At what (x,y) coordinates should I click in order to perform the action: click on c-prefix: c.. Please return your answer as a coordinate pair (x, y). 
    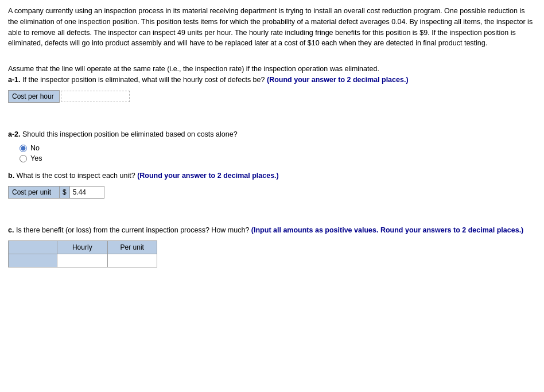
    Looking at the image, I should click on (11, 230).